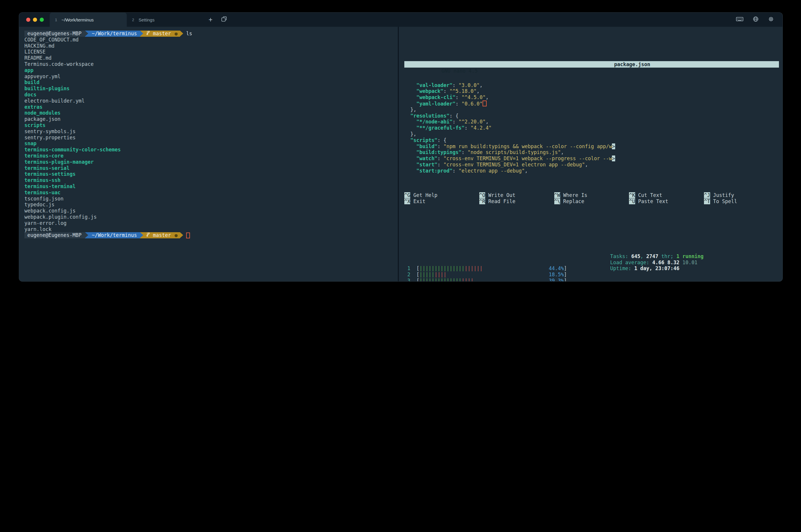  Describe the element at coordinates (592, 91) in the screenshot. I see `nano-line: "webpack": "^5.18.0",` at that location.